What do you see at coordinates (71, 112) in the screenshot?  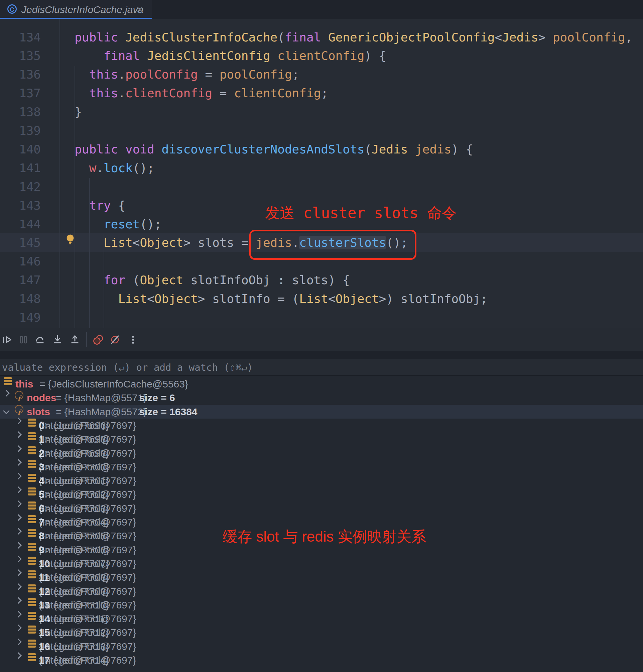 I see `code-line: }` at bounding box center [71, 112].